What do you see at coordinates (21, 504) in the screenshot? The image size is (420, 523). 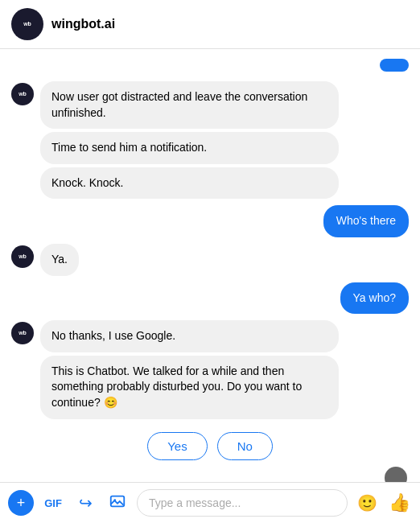 I see `plus-icon: +` at bounding box center [21, 504].